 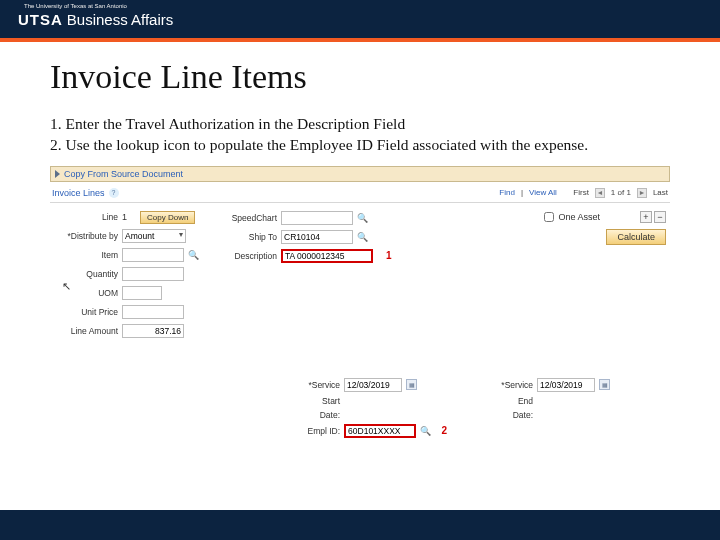 What do you see at coordinates (322, 401) in the screenshot?
I see `start-label: Start` at bounding box center [322, 401].